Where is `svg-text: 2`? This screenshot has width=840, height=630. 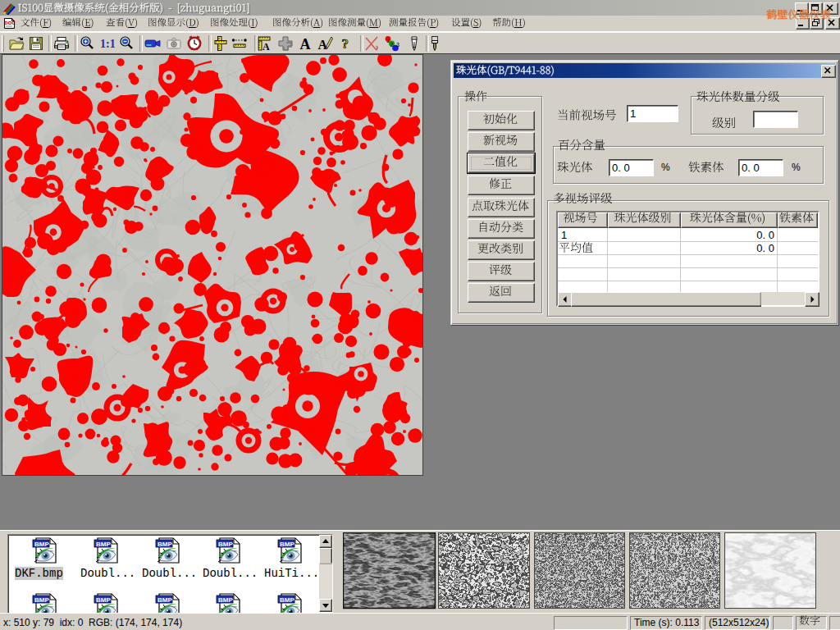 svg-text: 2 is located at coordinates (392, 44).